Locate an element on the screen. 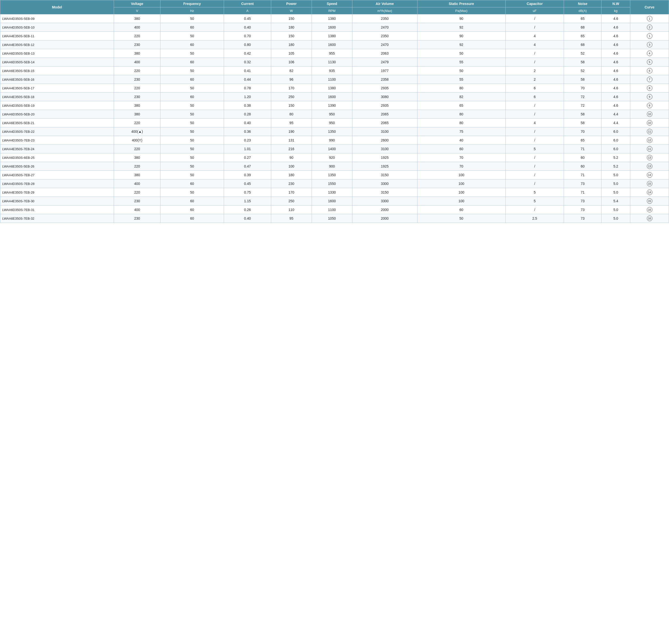  curve-value: 11 is located at coordinates (650, 132).